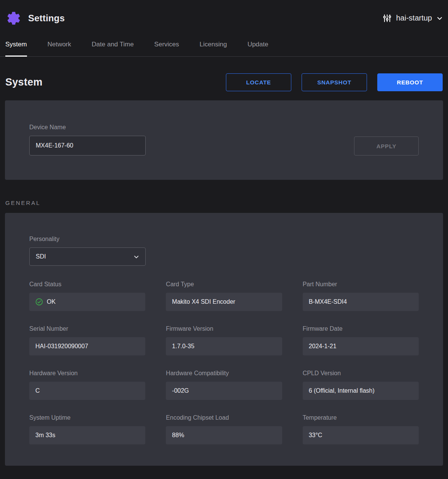 The height and width of the screenshot is (479, 448). What do you see at coordinates (224, 239) in the screenshot?
I see `personality-label: Personality` at bounding box center [224, 239].